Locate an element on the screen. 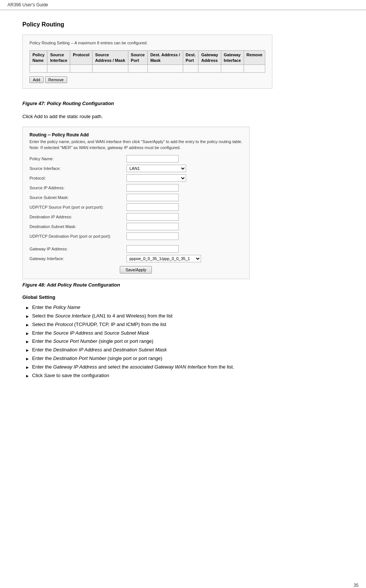  add-button: Add is located at coordinates (37, 80).